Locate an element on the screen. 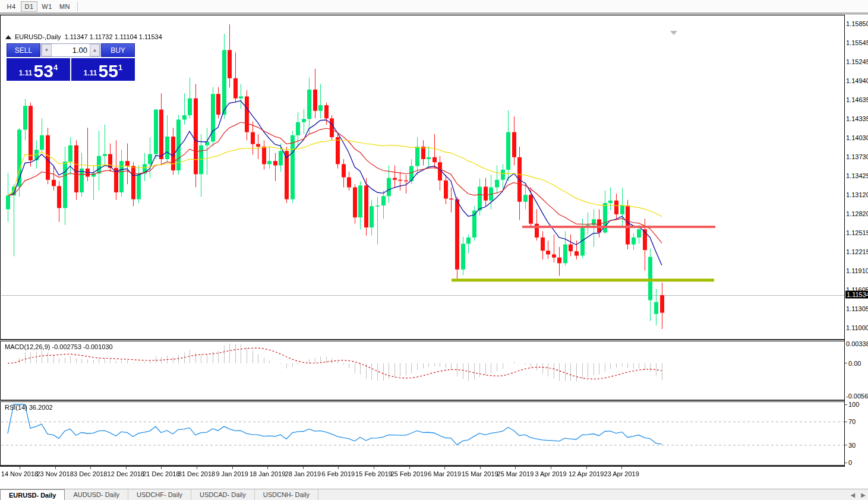 The height and width of the screenshot is (500, 868). volume-input is located at coordinates (71, 50).